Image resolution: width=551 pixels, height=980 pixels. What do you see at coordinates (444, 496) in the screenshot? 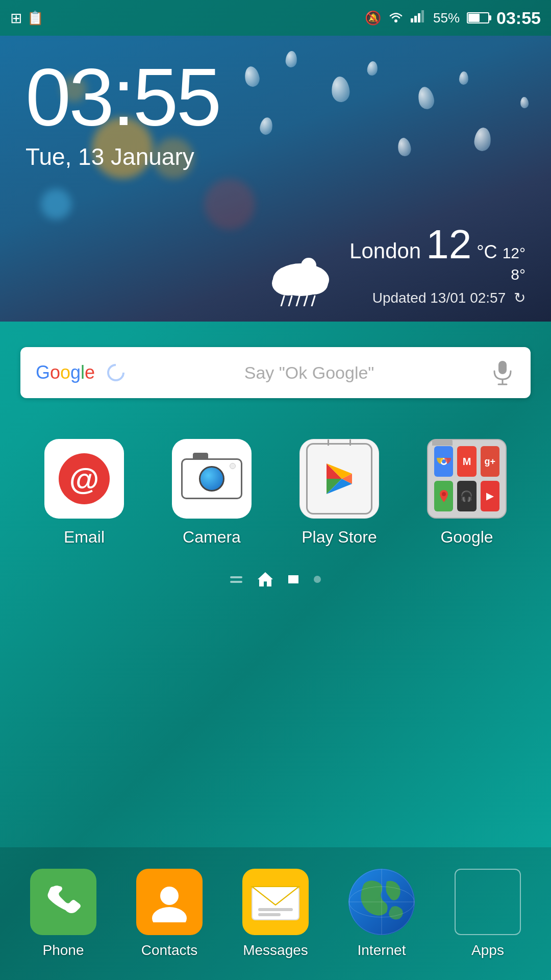
I see `maps-mini-icon` at bounding box center [444, 496].